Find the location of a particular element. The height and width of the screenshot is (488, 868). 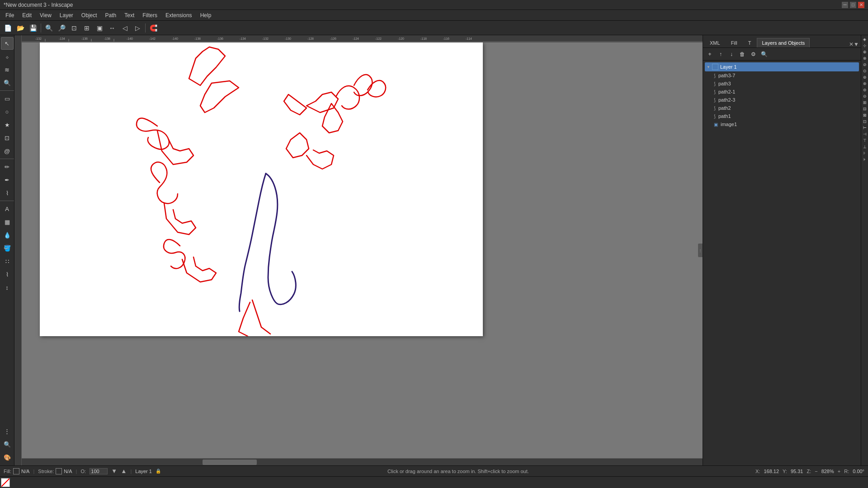

eye-icon-2: 👁 is located at coordinates (855, 125).